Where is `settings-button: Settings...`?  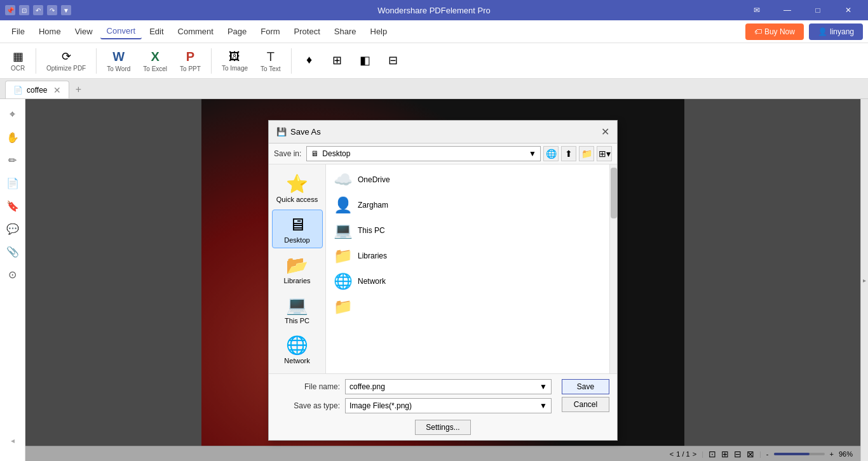 settings-button: Settings... is located at coordinates (442, 427).